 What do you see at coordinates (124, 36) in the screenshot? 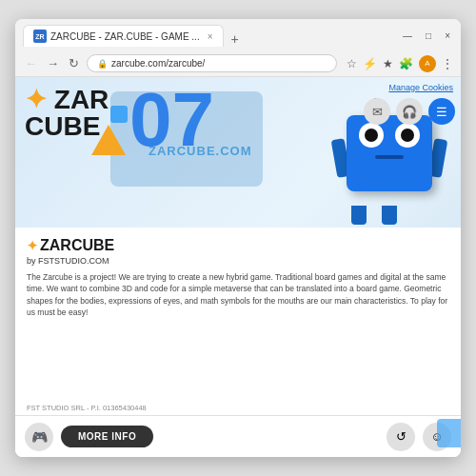
I see `active-tab: ZR ZARCUBE - ZAR.CUBE - GAME ... ×` at bounding box center [124, 36].